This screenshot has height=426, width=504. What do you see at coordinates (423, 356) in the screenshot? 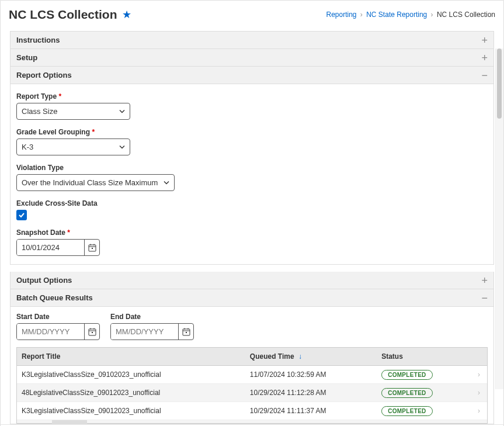
I see `col-status: Status` at bounding box center [423, 356].